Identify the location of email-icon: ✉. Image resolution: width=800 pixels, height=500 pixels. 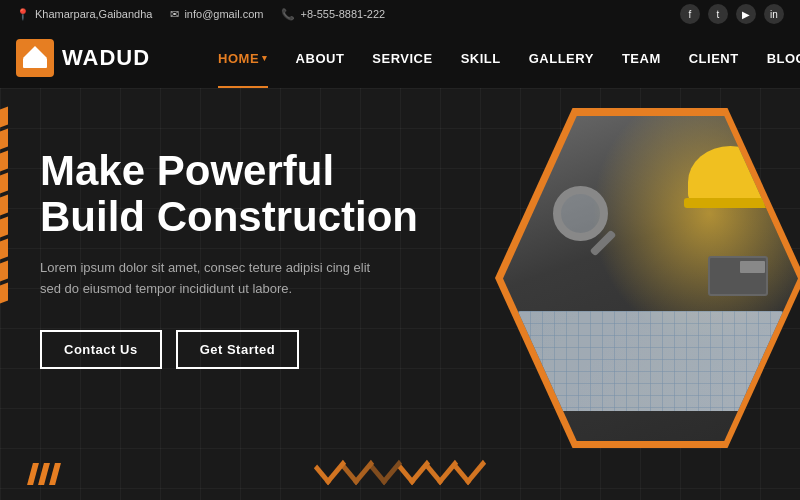
(174, 14).